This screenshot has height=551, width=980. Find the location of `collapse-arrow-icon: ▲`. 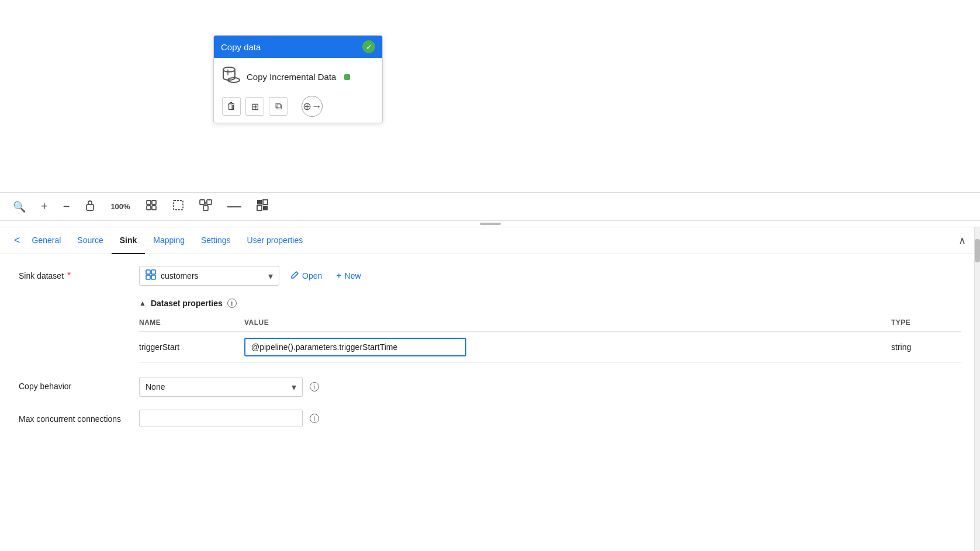

collapse-arrow-icon: ▲ is located at coordinates (143, 303).